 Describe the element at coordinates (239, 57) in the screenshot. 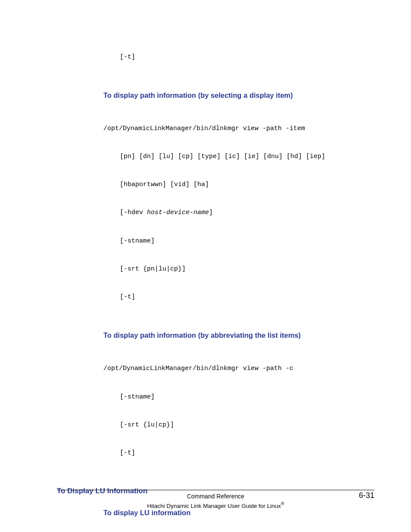

I see `code-block-0: [-t]` at that location.